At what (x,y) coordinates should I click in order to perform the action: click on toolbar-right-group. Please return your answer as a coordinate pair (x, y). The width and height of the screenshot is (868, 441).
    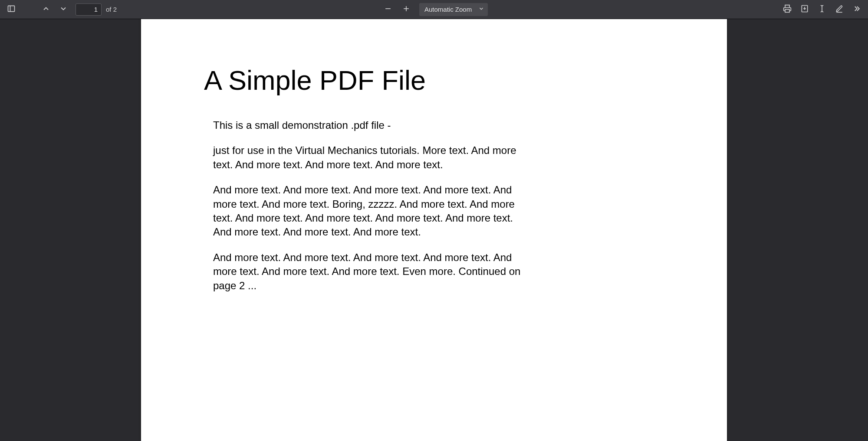
    Looking at the image, I should click on (822, 10).